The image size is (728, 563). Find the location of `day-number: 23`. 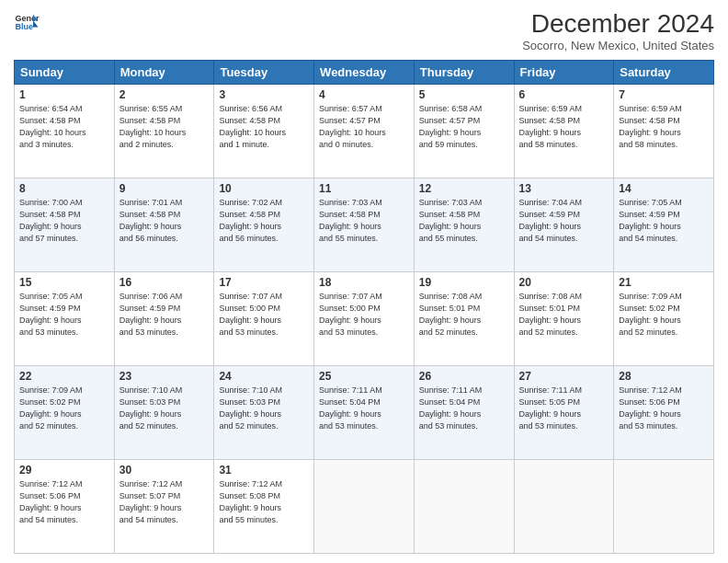

day-number: 23 is located at coordinates (165, 376).